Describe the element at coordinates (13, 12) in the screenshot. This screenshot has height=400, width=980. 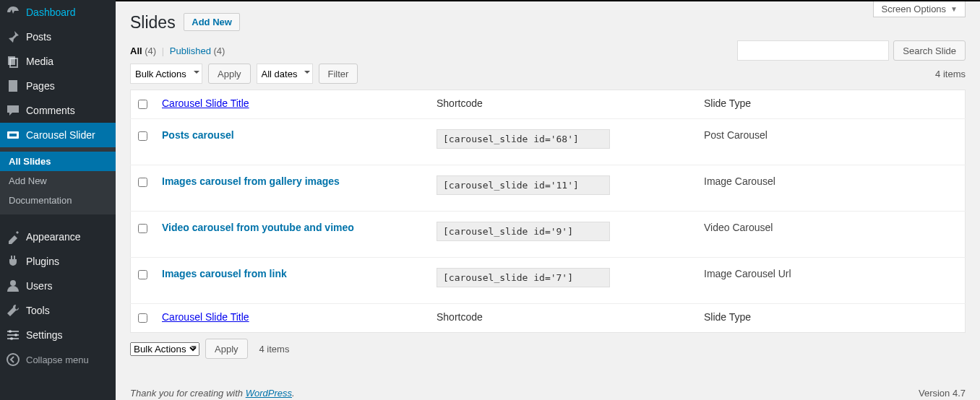
I see `dashboard-icon` at that location.